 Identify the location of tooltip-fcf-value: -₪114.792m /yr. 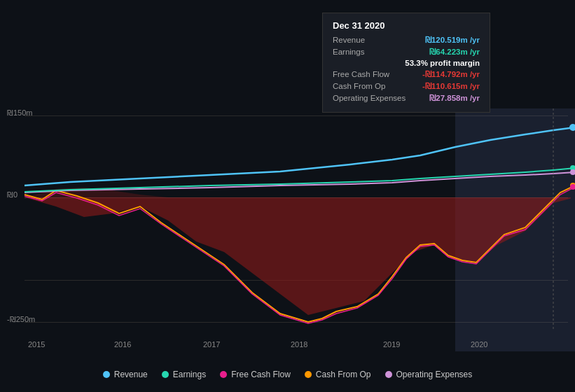
(451, 74).